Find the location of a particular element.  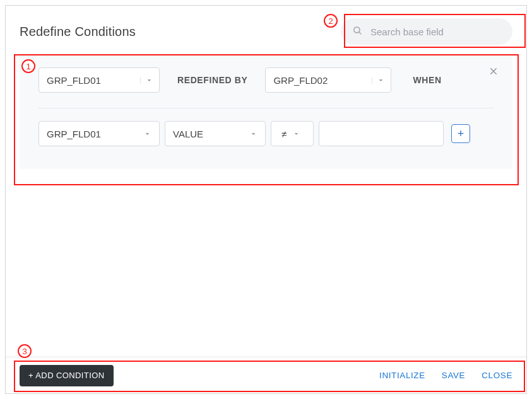

save-button: SAVE is located at coordinates (453, 376).